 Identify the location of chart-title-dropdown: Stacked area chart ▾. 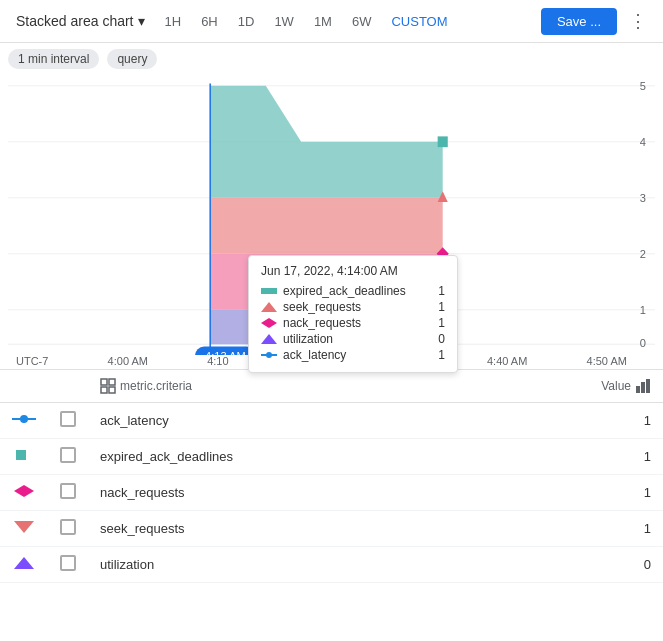
(80, 21).